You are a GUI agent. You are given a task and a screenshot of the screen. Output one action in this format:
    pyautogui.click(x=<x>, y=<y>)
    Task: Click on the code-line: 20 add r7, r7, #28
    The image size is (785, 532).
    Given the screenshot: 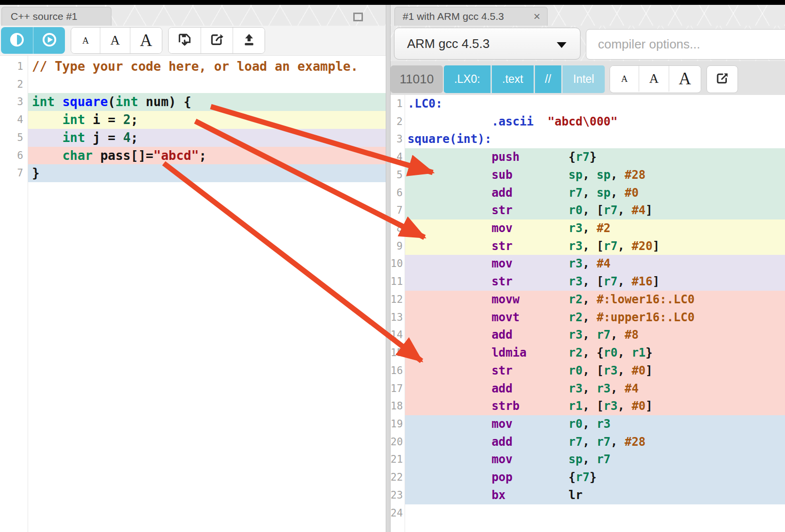 What is the action you would take?
    pyautogui.click(x=588, y=442)
    